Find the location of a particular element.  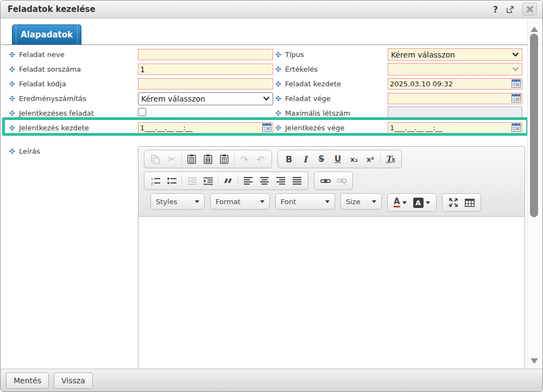

maximalis-letszam-input is located at coordinates (455, 112).